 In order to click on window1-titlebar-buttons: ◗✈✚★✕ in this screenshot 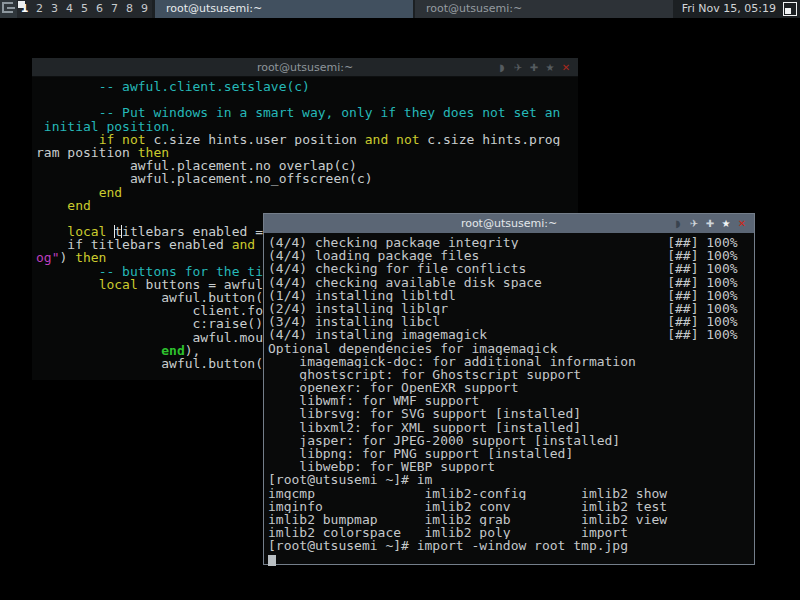, I will do `click(534, 67)`.